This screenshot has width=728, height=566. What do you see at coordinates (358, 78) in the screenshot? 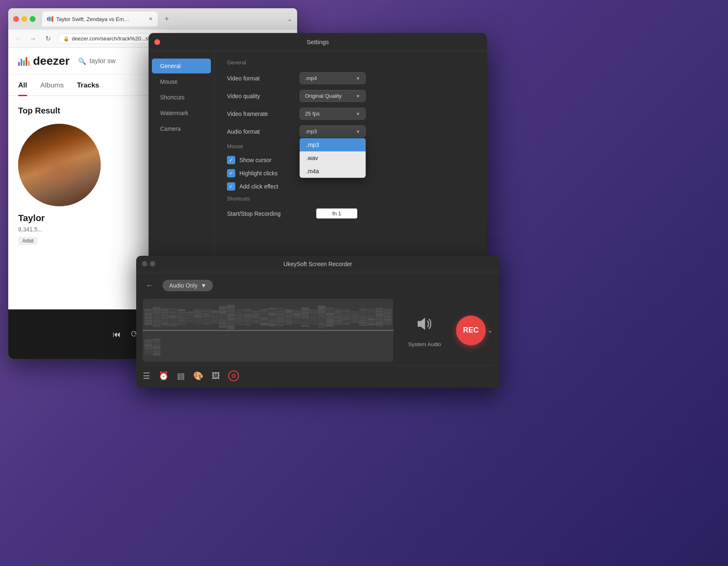
I see `video-format-arrow: ▼` at bounding box center [358, 78].